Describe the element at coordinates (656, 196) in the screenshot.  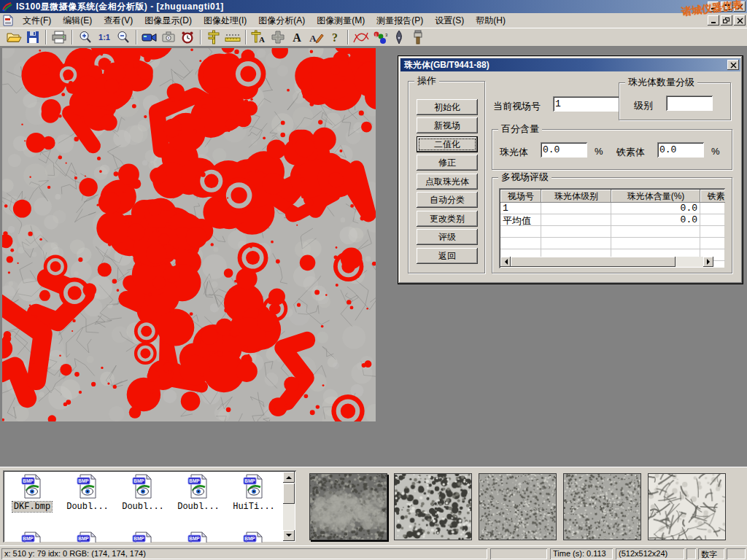
I see `col-pearlite-content: 珠光体含量(%)` at that location.